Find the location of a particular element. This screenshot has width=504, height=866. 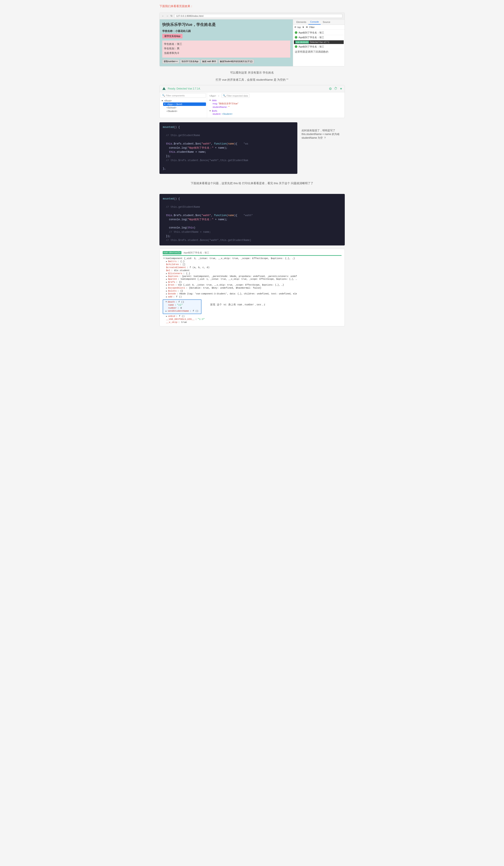

vue-detected-text: Detected Vue v2.7.1 is located at coordinates (320, 42).